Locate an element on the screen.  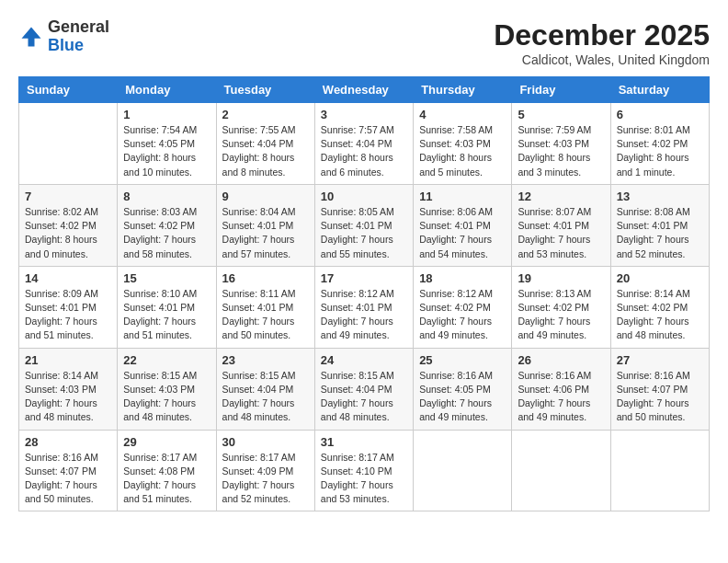
day-info: Sunrise: 8:08 AMSunset: 4:01 PMDaylight:… is located at coordinates (660, 234).